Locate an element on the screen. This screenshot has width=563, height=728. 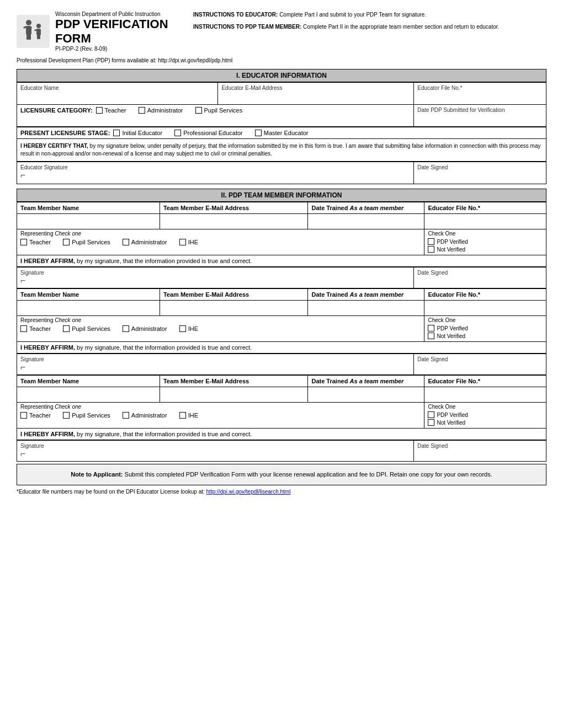
teacher-rep-3: Teacher is located at coordinates (35, 415).